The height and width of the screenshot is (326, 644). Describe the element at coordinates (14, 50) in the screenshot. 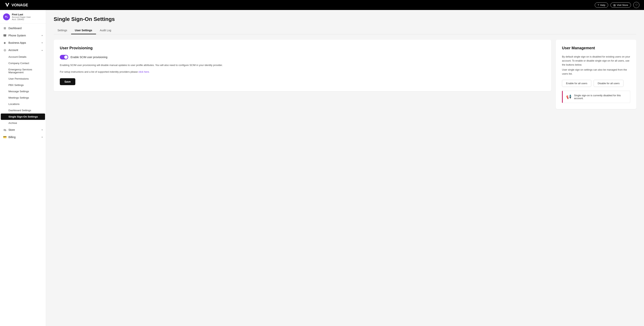

I see `nav-label-account: Account` at that location.